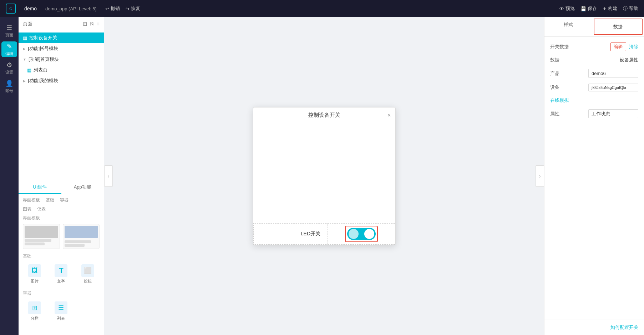 The height and width of the screenshot is (335, 644). Describe the element at coordinates (61, 178) in the screenshot. I see `sidebar-divider` at that location.